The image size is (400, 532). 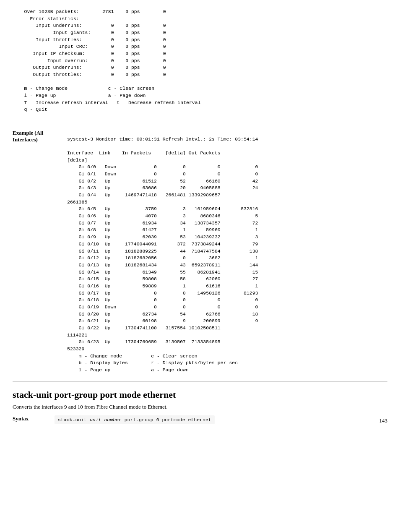 I want to click on example-label-text: Example (All Interfaces), so click(x=28, y=136).